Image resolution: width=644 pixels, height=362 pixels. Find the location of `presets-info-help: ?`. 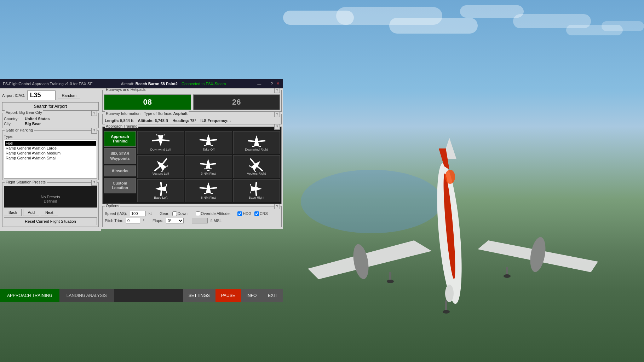

presets-info-help: ? is located at coordinates (94, 183).